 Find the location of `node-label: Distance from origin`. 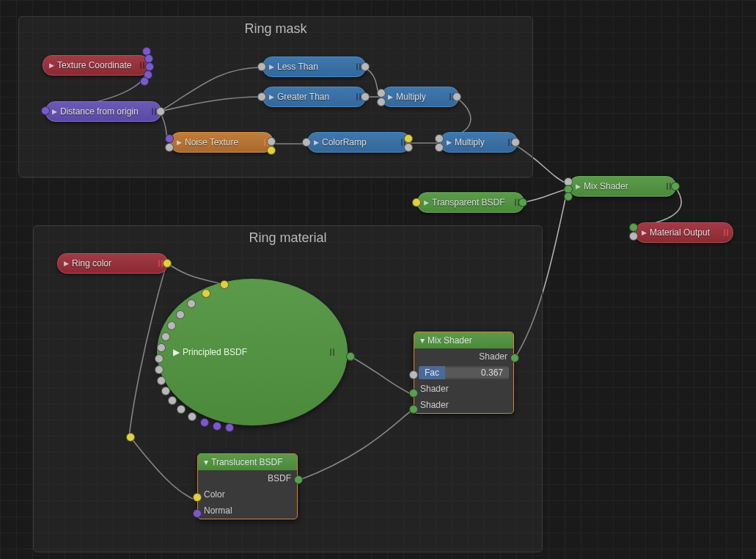

node-label: Distance from origin is located at coordinates (100, 112).